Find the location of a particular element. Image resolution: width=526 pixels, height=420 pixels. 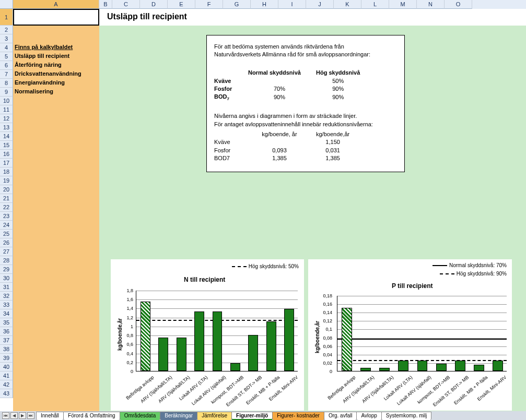

cell-a1-selected is located at coordinates (56, 17).